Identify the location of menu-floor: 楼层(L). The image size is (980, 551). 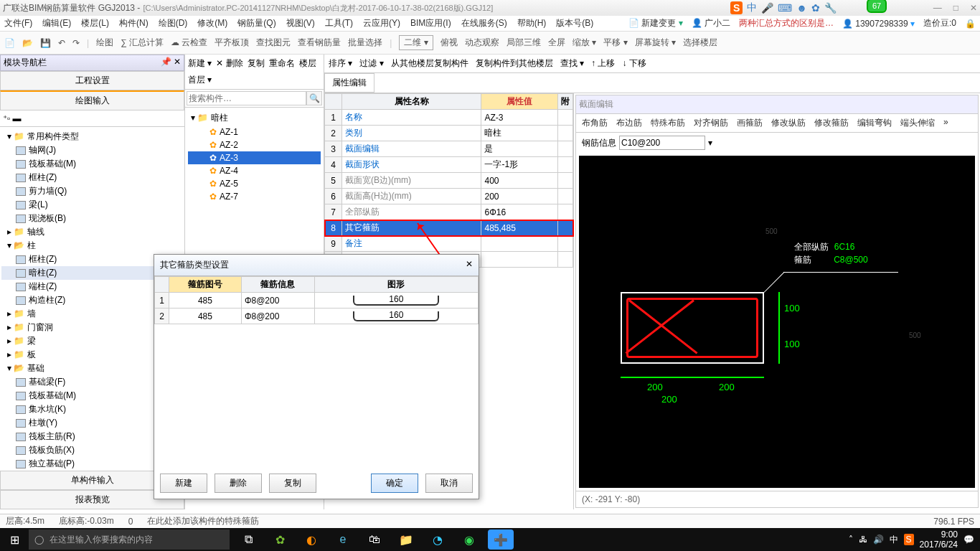
(95, 23).